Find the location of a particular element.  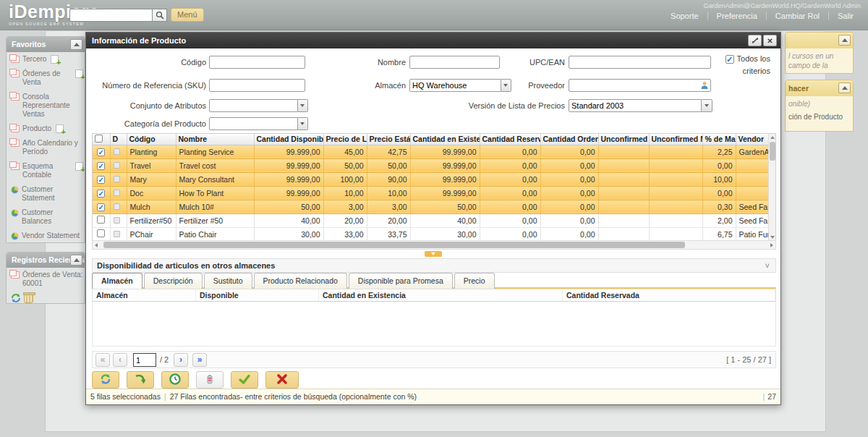

table-row: TravelTravel cost99.999,0050,0050,0099.9… is located at coordinates (434, 165).